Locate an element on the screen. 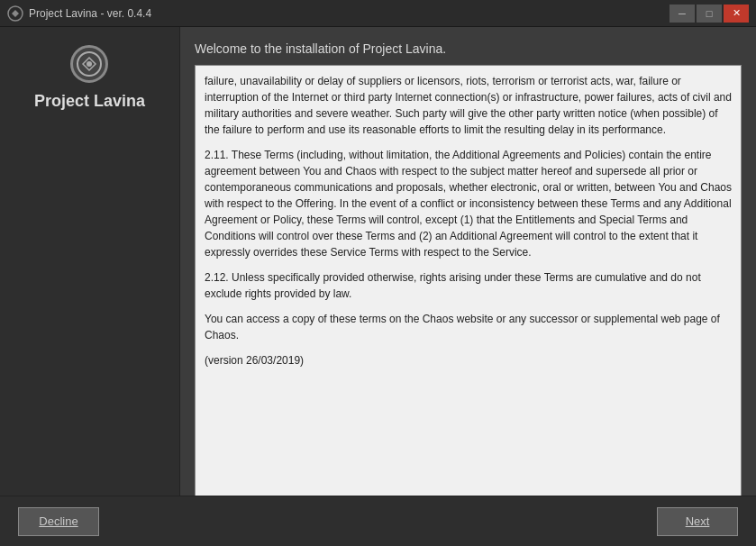  license-paragraph-3: 2.12. Unless specifically provided other… is located at coordinates (469, 286).